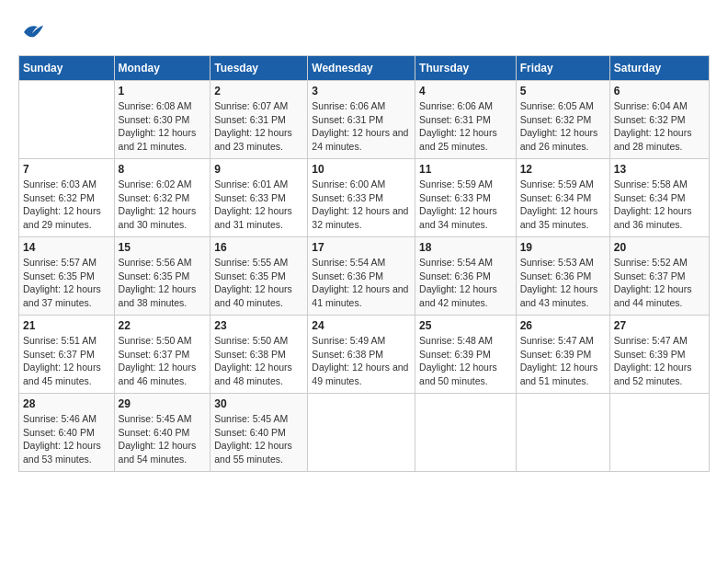  I want to click on day-number: 27, so click(660, 326).